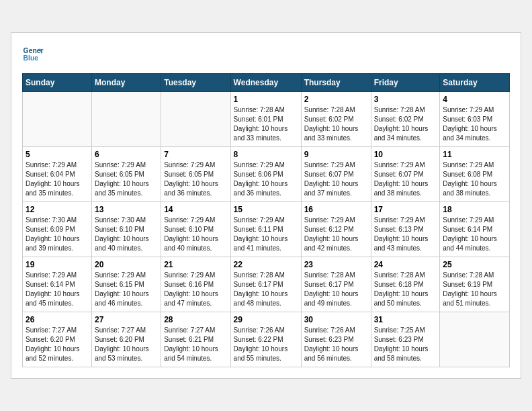 Image resolution: width=532 pixels, height=411 pixels. What do you see at coordinates (57, 179) in the screenshot?
I see `day-info: Sunrise: 7:29 AMSunset: 6:04 PMDaylight:…` at bounding box center [57, 179].